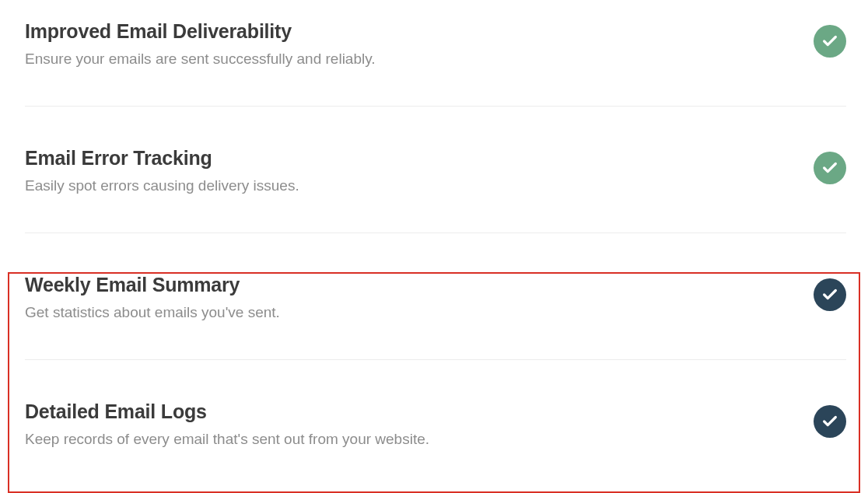 Image resolution: width=868 pixels, height=493 pixels. I want to click on feature-description: Ensure your emails are sent successfully…, so click(419, 59).